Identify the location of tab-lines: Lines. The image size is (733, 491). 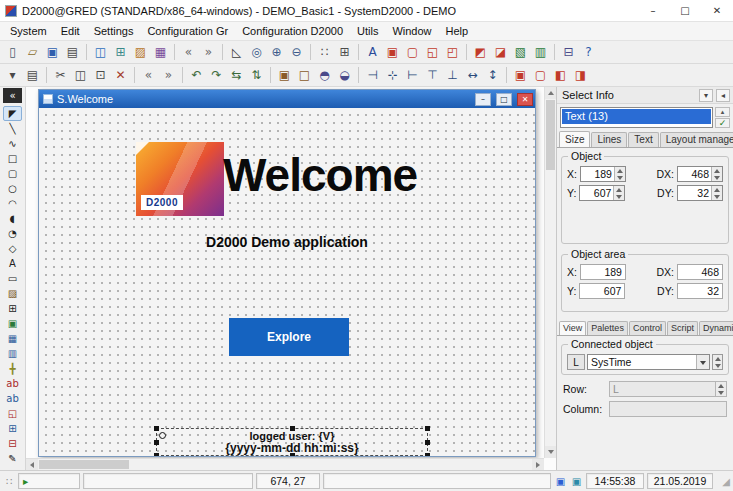
(609, 140).